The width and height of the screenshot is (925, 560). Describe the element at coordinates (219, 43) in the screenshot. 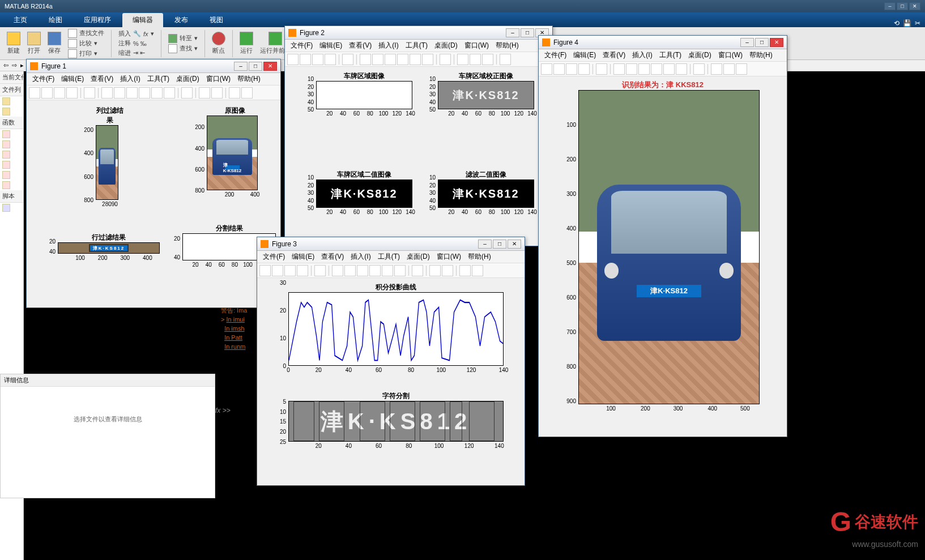

I see `breakpoint-button: 断点` at that location.